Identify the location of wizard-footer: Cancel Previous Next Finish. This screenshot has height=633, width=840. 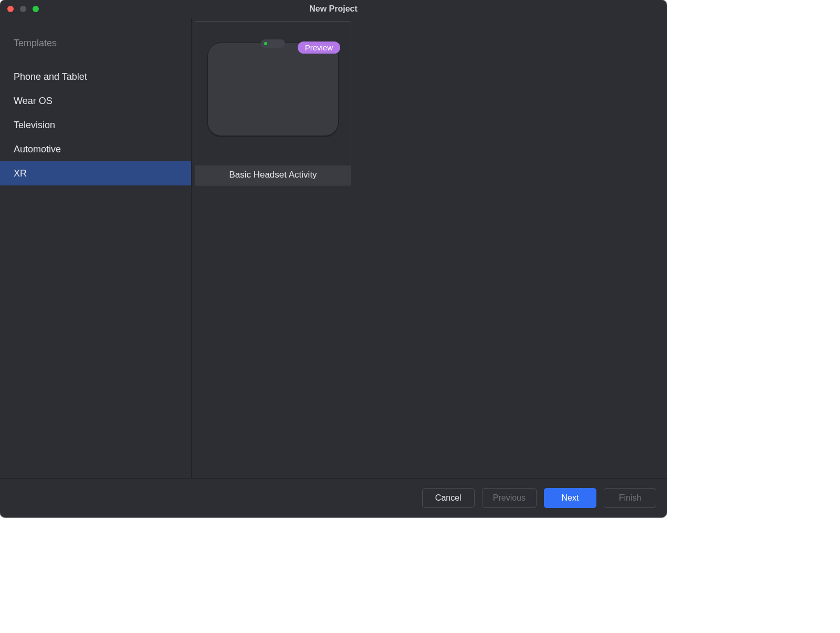
(333, 498).